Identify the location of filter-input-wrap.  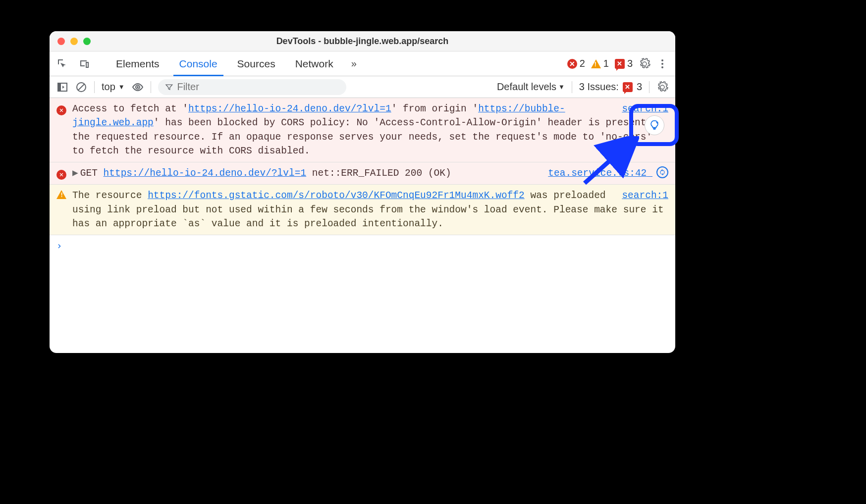
(252, 87).